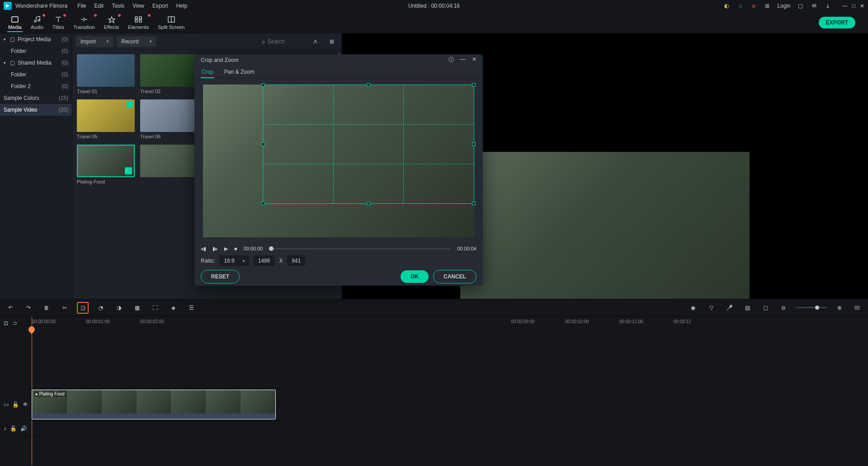 This screenshot has height=466, width=868. I want to click on media-thumb: Travel 02, so click(169, 74).